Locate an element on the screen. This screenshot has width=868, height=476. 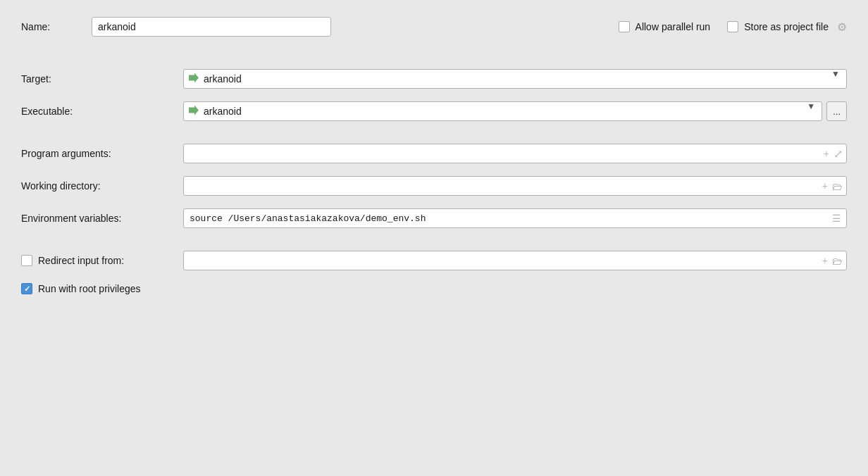
redirect-input-checkbox is located at coordinates (27, 261).